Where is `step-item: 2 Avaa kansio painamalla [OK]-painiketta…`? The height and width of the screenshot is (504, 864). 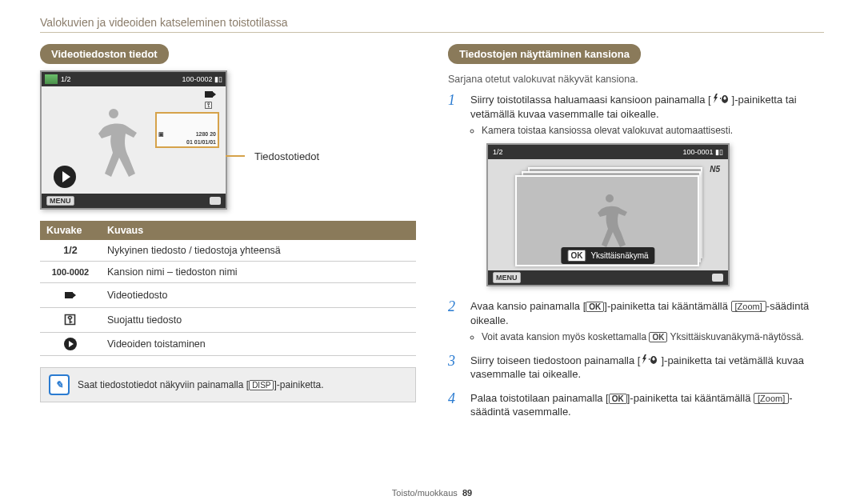
step-item: 2 Avaa kansio painamalla [OK]-painiketta… is located at coordinates (636, 322).